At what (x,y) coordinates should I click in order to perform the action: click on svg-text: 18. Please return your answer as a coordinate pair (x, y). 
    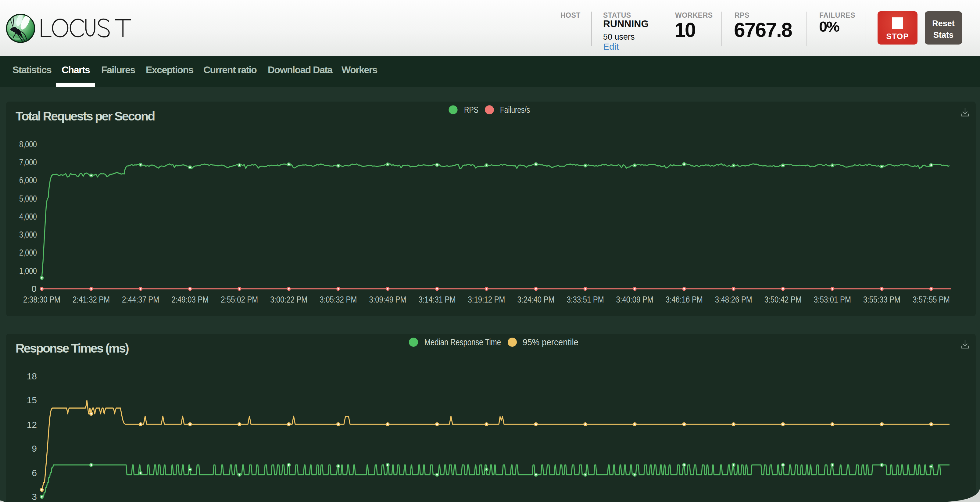
    Looking at the image, I should click on (32, 376).